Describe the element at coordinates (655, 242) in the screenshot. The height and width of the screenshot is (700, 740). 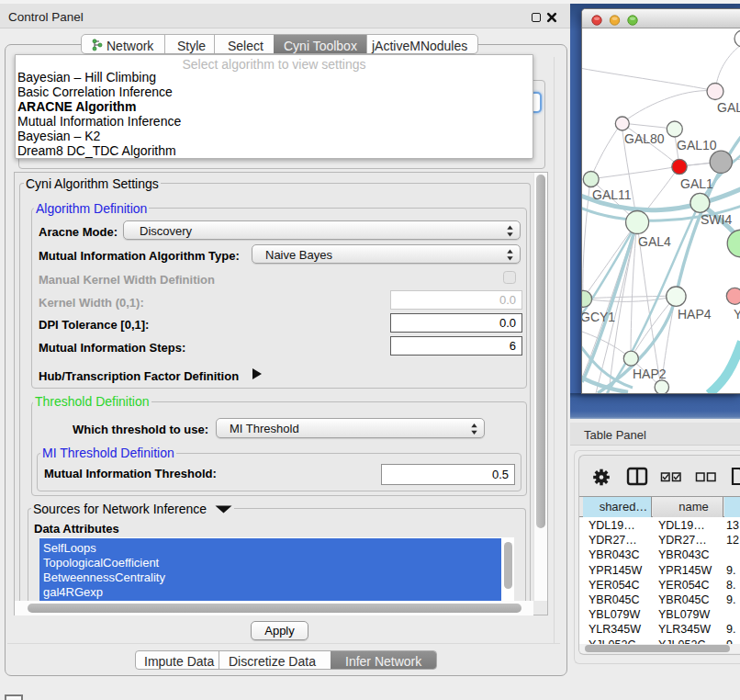
I see `svg-text: GAL4` at that location.